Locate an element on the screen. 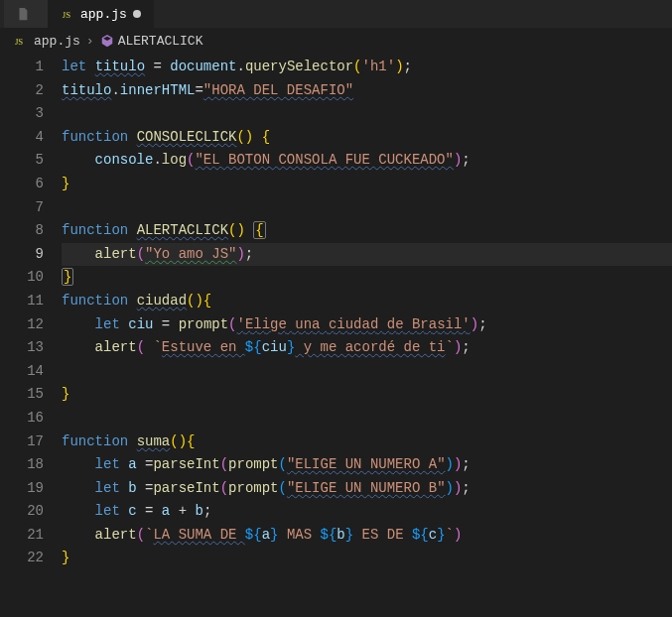 The height and width of the screenshot is (617, 672). code-line: alert( `Estuve en ${ciu} y me acordé de … is located at coordinates (367, 348).